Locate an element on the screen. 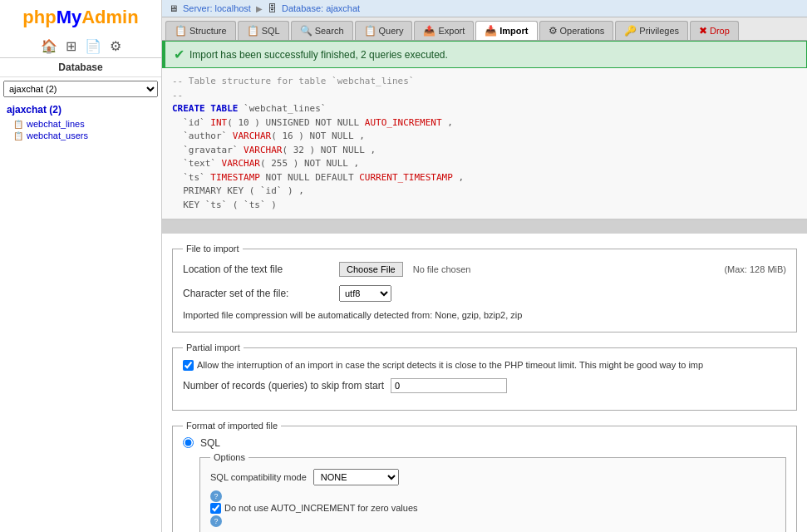 The width and height of the screenshot is (807, 532). sidebar-item-label: webchat_users is located at coordinates (57, 135).